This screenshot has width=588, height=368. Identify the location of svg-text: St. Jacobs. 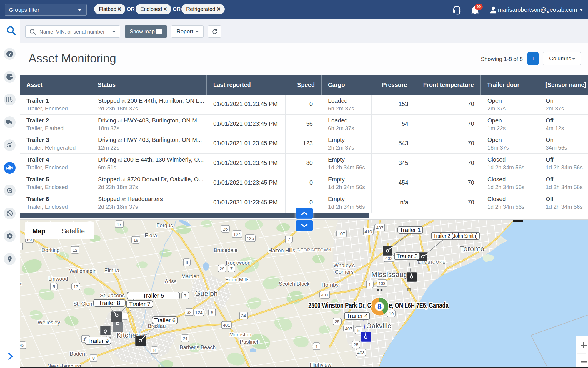
(112, 296).